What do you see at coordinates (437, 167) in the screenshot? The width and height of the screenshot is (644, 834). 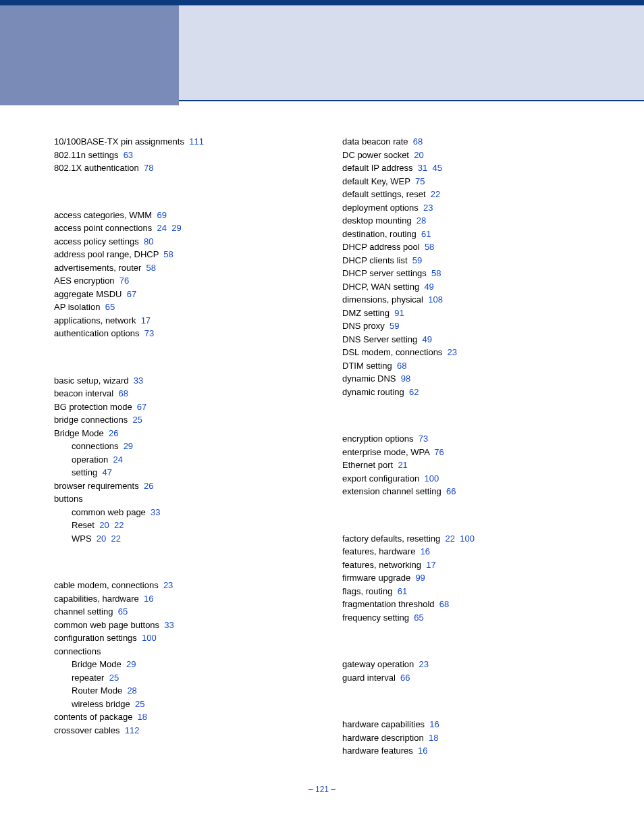 I see `page-link: 45` at bounding box center [437, 167].